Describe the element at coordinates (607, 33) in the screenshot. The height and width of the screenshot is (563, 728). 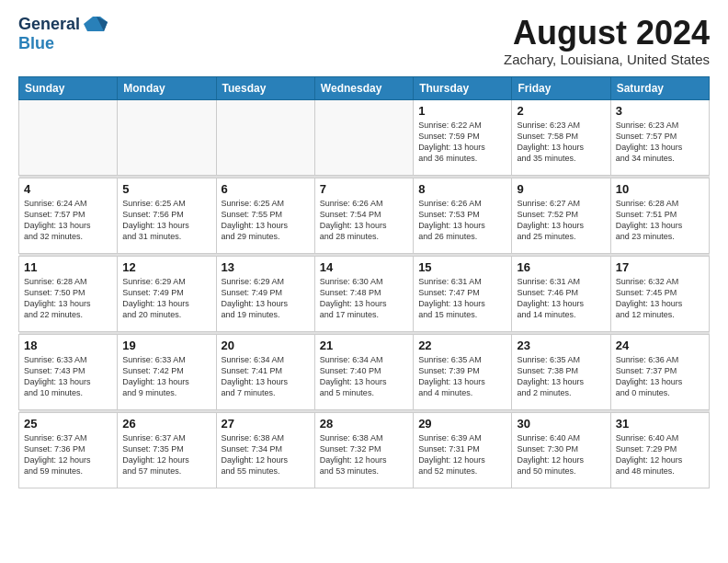
I see `page-title: August 2024` at that location.